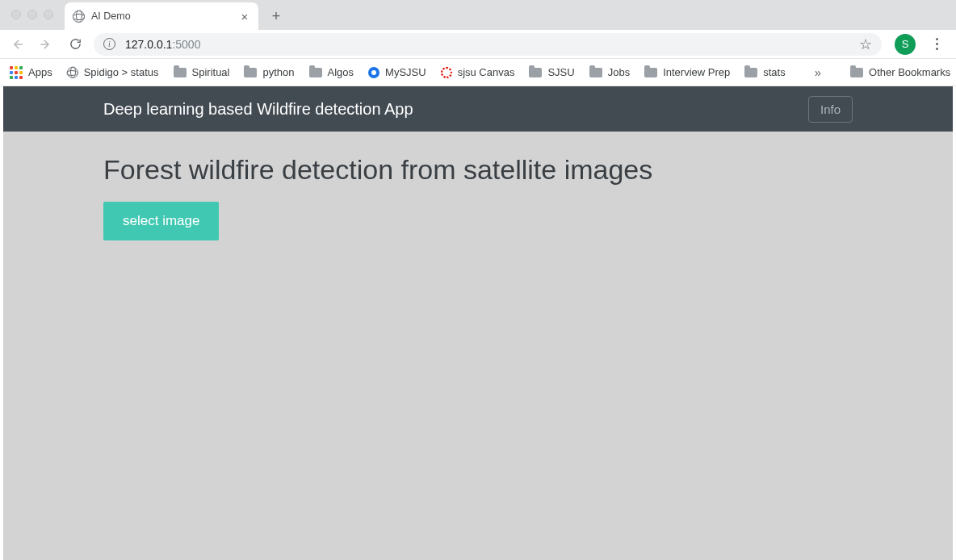 The image size is (956, 560). Describe the element at coordinates (48, 15) in the screenshot. I see `window-maximize-icon` at that location.